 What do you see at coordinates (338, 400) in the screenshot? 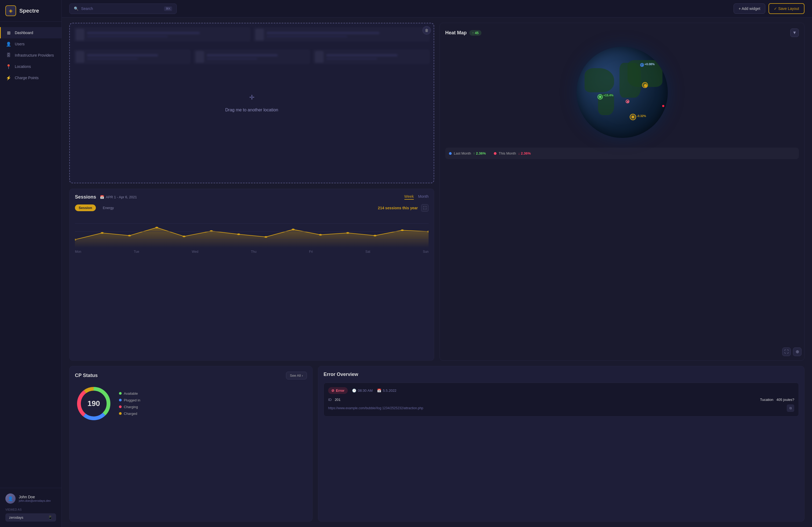
I see `id-value: 201` at bounding box center [338, 400].